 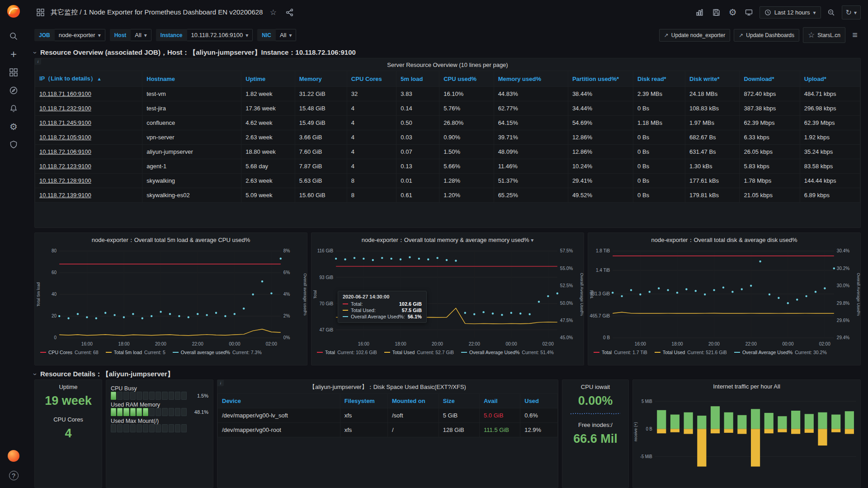 I want to click on table-cell: /, so click(x=413, y=430).